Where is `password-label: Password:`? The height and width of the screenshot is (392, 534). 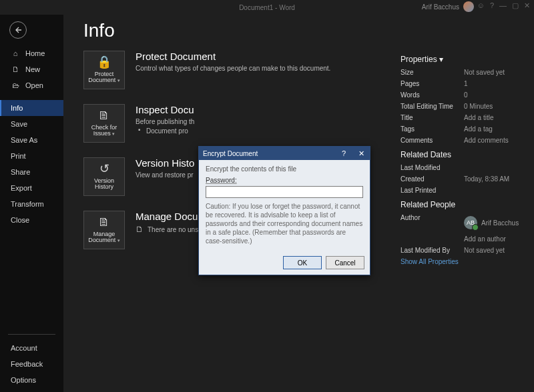 password-label: Password: is located at coordinates (284, 180).